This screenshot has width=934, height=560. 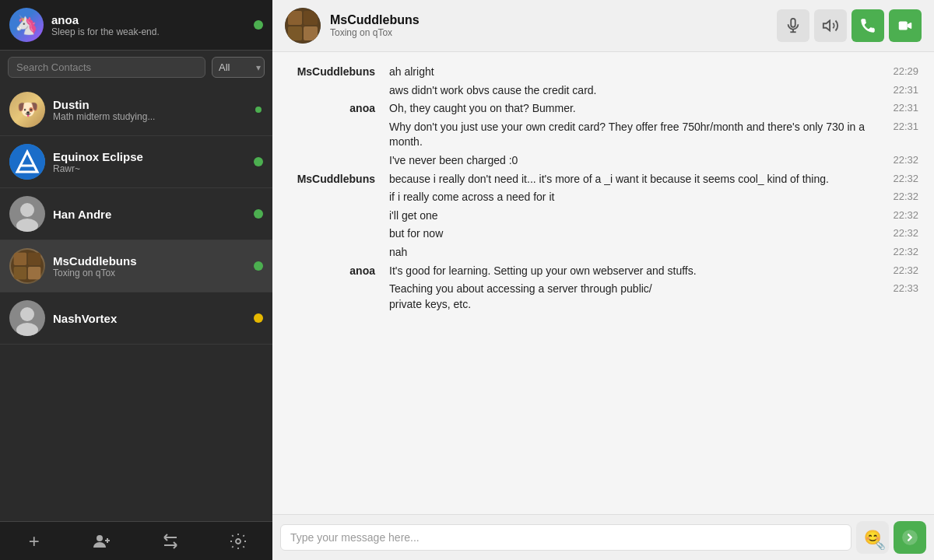 I want to click on contact-info-nashvortex: NashVortex, so click(x=153, y=319).